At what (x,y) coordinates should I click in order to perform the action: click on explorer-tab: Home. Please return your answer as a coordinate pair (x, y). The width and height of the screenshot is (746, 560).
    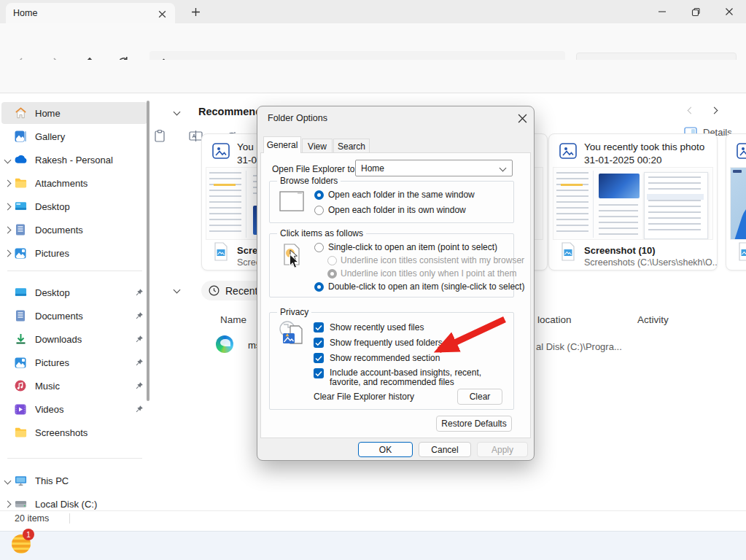
    Looking at the image, I should click on (90, 13).